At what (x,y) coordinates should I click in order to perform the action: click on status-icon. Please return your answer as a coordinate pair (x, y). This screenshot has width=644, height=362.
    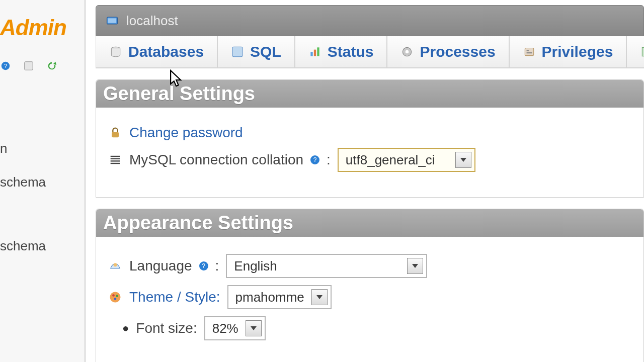
    Looking at the image, I should click on (315, 52).